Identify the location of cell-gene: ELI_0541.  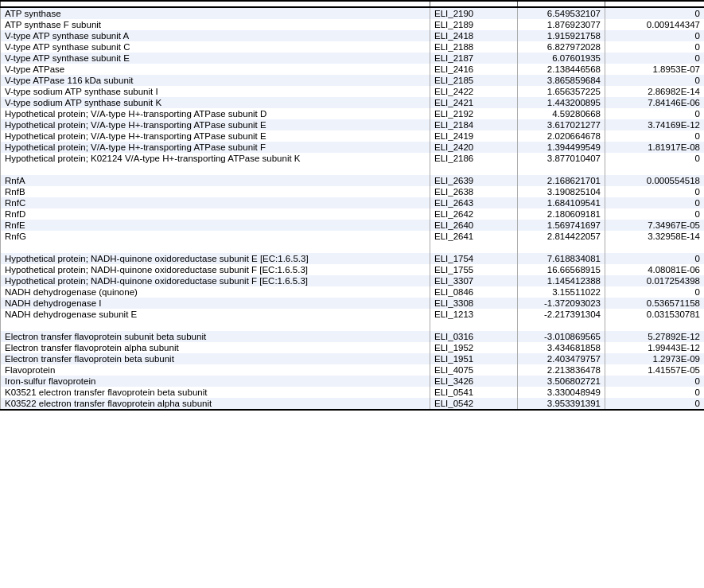
(474, 392).